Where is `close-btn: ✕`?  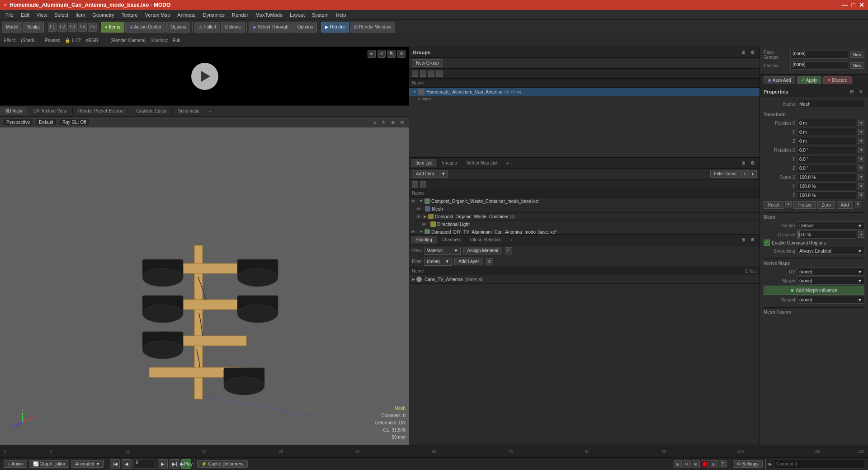 close-btn: ✕ is located at coordinates (862, 5).